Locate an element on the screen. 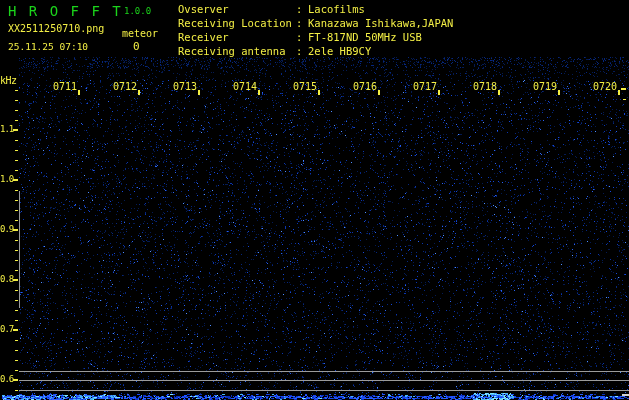 This screenshot has width=629, height=400. station-info-value: 2ele HB9CY is located at coordinates (340, 51).